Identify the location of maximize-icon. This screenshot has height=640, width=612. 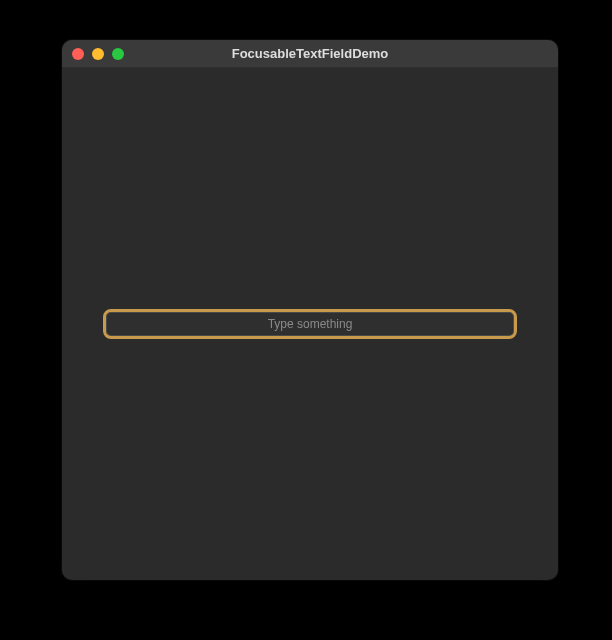
(118, 54).